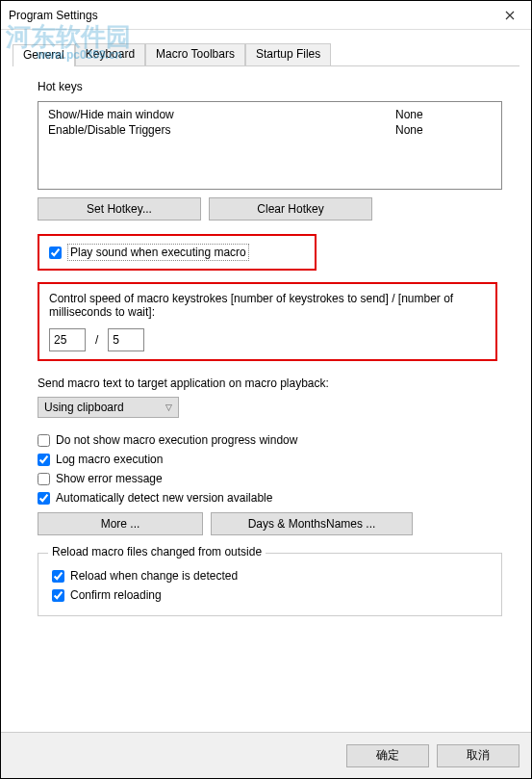 The image size is (532, 779). What do you see at coordinates (126, 340) in the screenshot?
I see `milliseconds-input` at bounding box center [126, 340].